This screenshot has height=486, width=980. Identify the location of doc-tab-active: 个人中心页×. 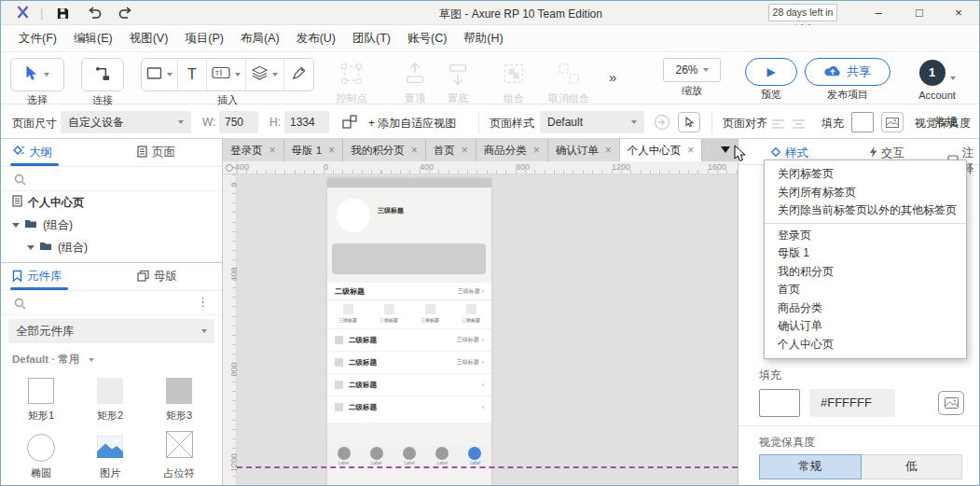
(662, 150).